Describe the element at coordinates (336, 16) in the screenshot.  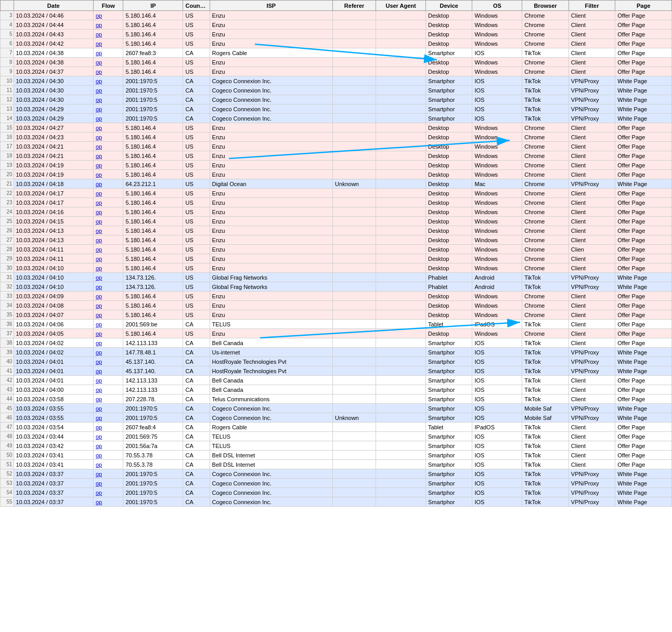
I see `table-row: 310.03.2024 / 04:46op5.180.146.4USEnzuDe…` at that location.